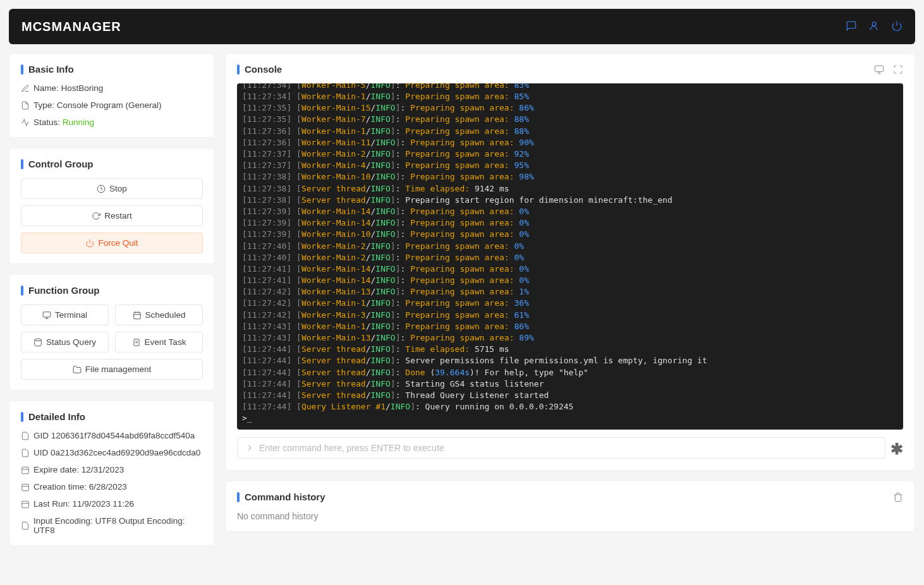 The image size is (924, 585). What do you see at coordinates (570, 166) in the screenshot?
I see `log-line: [11:27:37] [Worker-Main-4/INFO]: Prepari…` at bounding box center [570, 166].